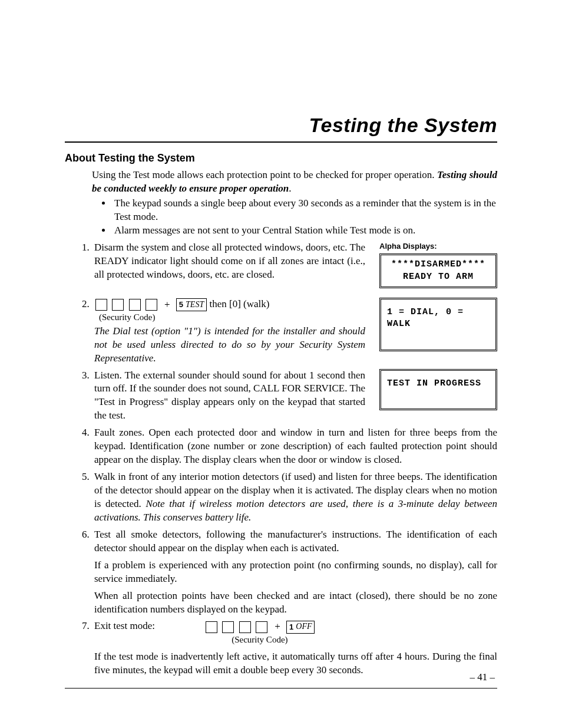  Describe the element at coordinates (281, 158) in the screenshot. I see `section-heading: About Testing the System` at that location.